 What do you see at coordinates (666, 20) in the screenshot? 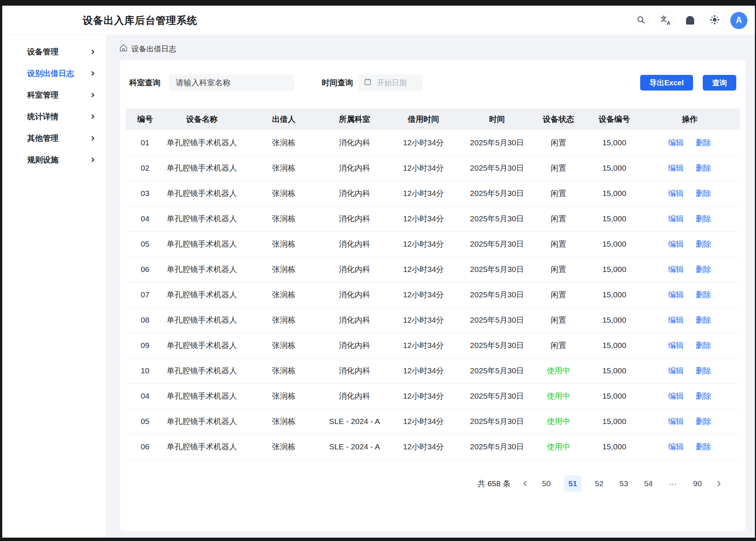
I see `language-button: 文 A` at bounding box center [666, 20].